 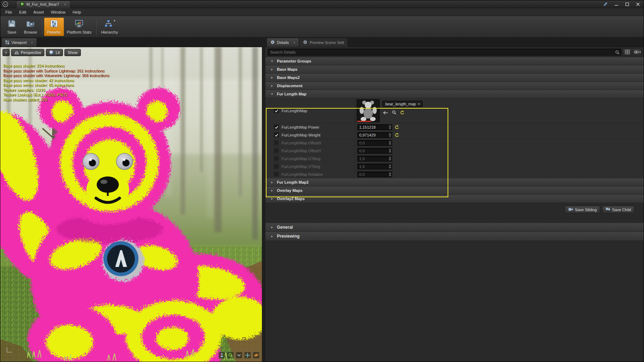 What do you see at coordinates (375, 174) in the screenshot?
I see `value-field-furlengthmap-rotation: 0,0` at bounding box center [375, 174].